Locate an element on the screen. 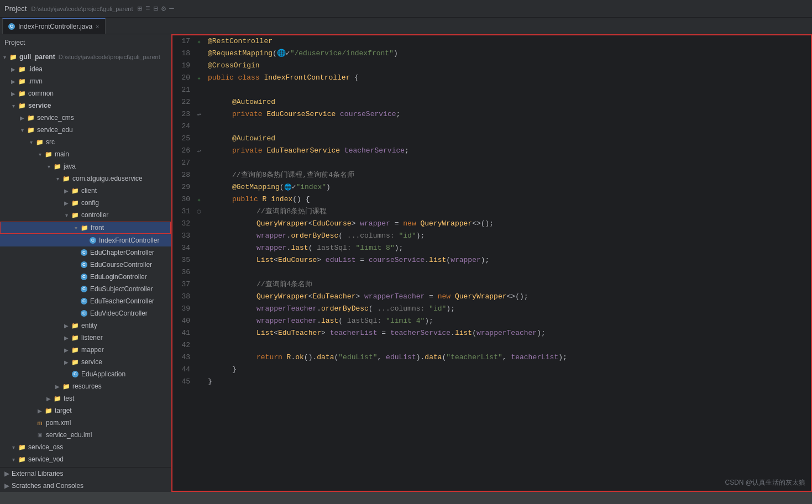 The height and width of the screenshot is (504, 812). tree-item-common: ▶ 📁 common is located at coordinates (85, 93).